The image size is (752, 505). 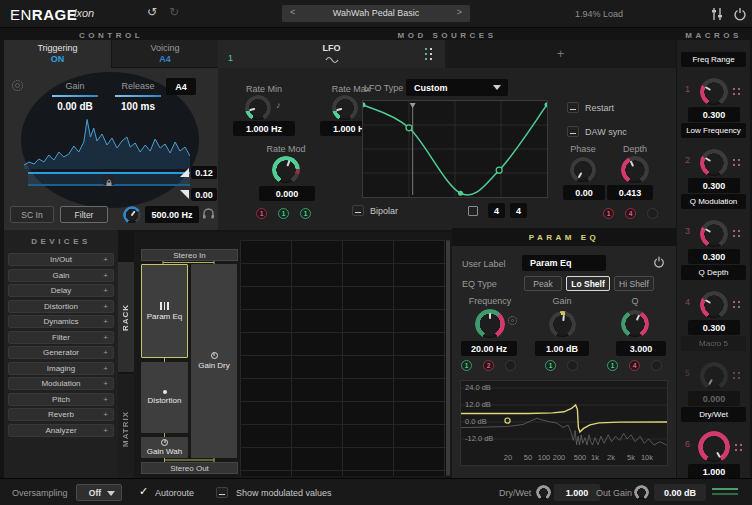 I want to click on rate-mod-knob, so click(x=286, y=170).